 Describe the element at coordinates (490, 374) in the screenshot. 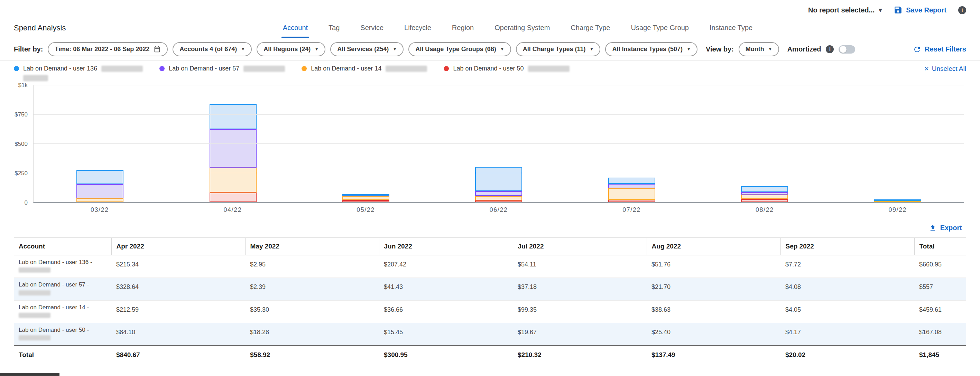

I see `horizontal-scrollbar` at that location.